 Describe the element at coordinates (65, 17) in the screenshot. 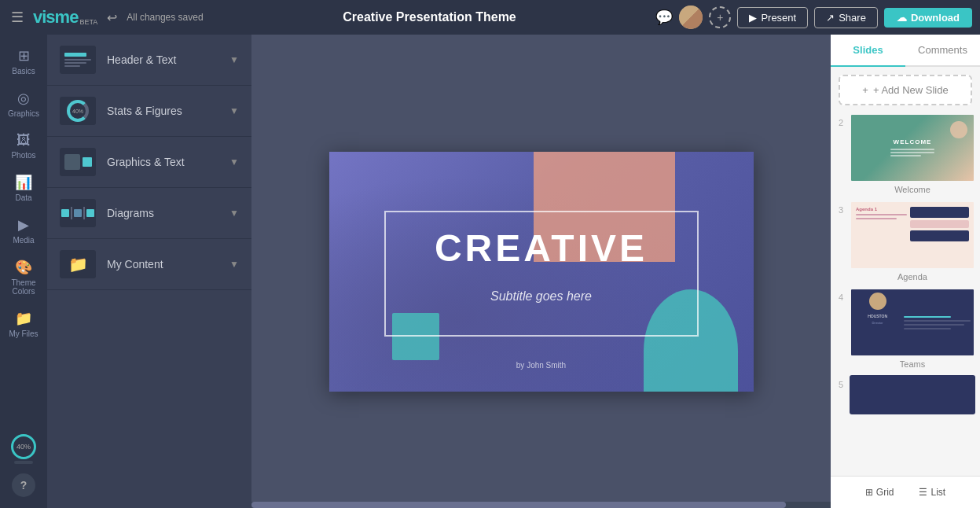

I see `logo: visme BETA` at that location.